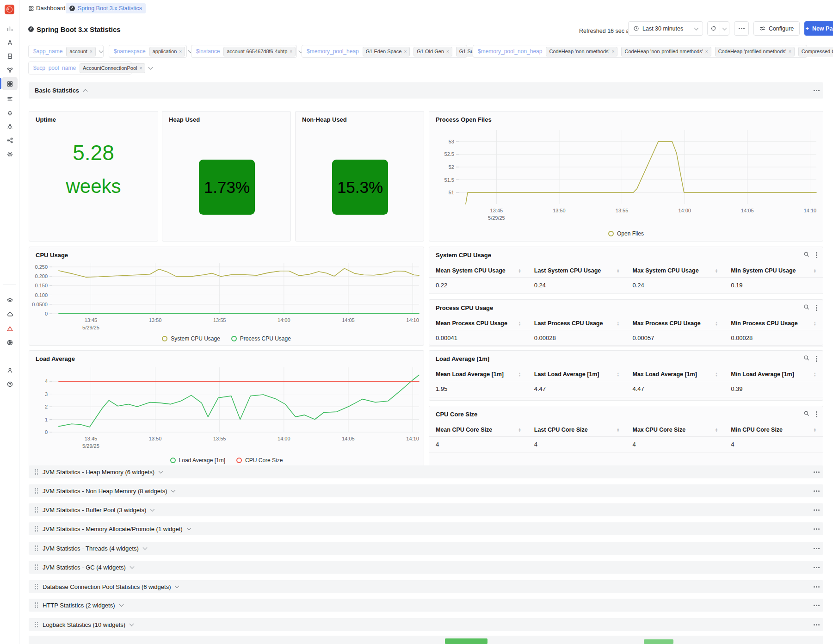  What do you see at coordinates (816, 52) in the screenshot?
I see `filter-tag: Compressed Class Space×` at bounding box center [816, 52].